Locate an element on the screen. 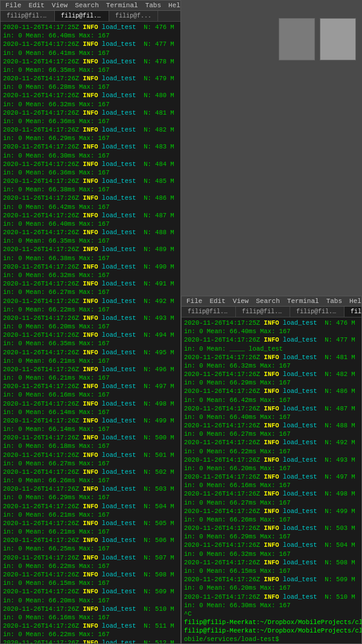  menubar-2: File Edit View Search Terminal Tabs Help is located at coordinates (272, 302).